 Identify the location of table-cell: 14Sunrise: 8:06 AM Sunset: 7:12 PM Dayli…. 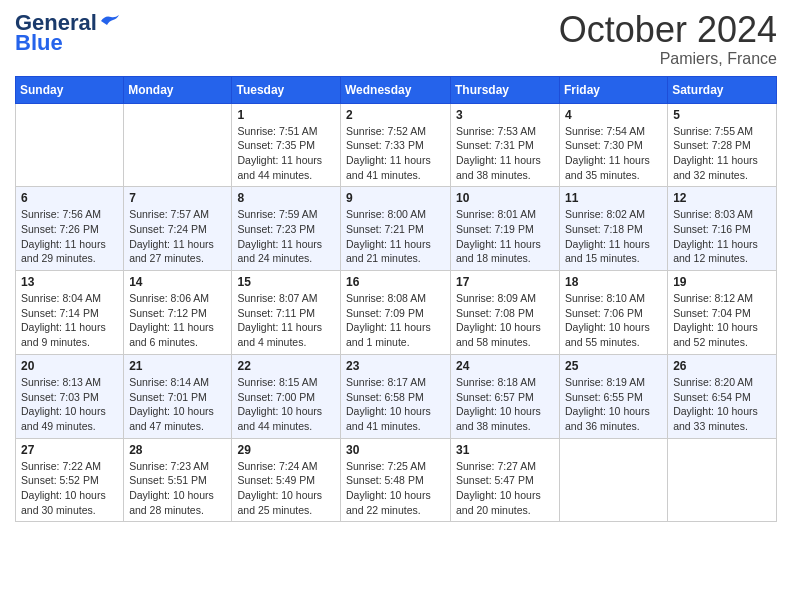
(178, 313).